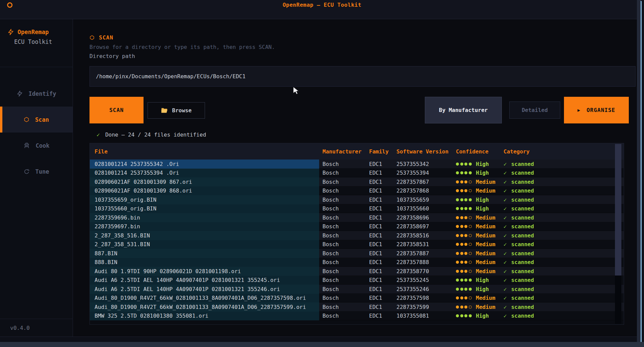  What do you see at coordinates (357, 173) in the screenshot?
I see `table-row: 0281001214 2537355394 .OriBoschEDC125373…` at bounding box center [357, 173].